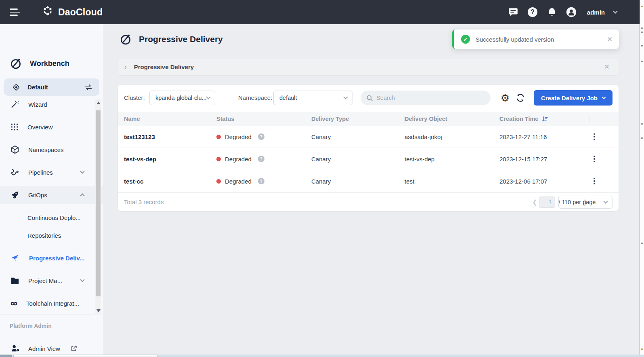 This screenshot has width=644, height=357. What do you see at coordinates (52, 127) in the screenshot?
I see `sidebar-item-overview: Overview` at bounding box center [52, 127].